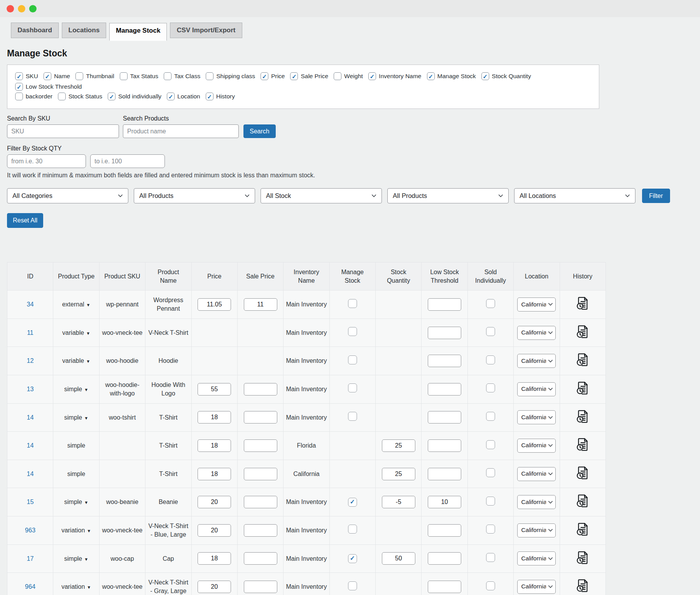  What do you see at coordinates (63, 131) in the screenshot?
I see `search-sku-input` at bounding box center [63, 131].